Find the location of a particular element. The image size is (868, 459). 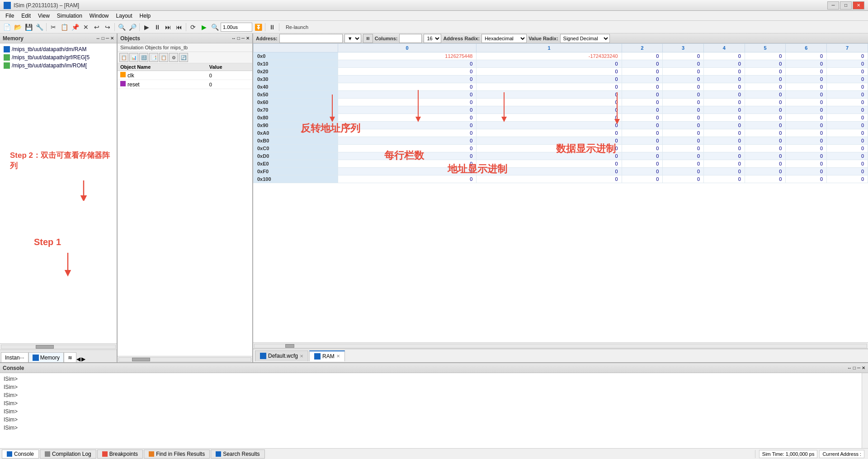

console-expand-icon: ↔ is located at coordinates (849, 368).